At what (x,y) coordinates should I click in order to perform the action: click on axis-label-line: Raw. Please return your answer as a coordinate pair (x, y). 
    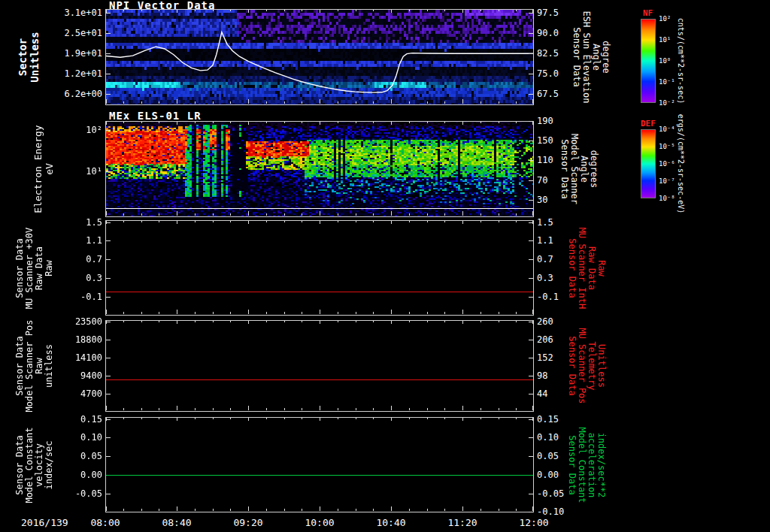
    Looking at the image, I should click on (50, 268).